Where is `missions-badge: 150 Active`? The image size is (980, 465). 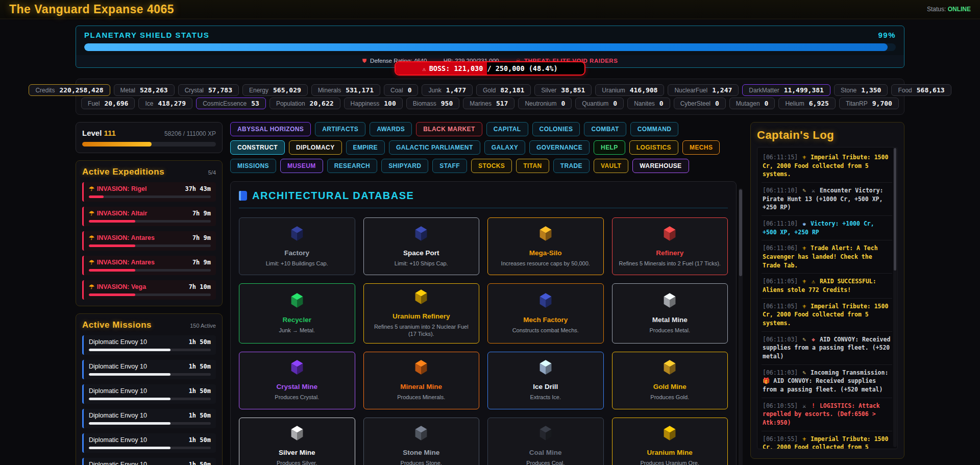 missions-badge: 150 Active is located at coordinates (203, 326).